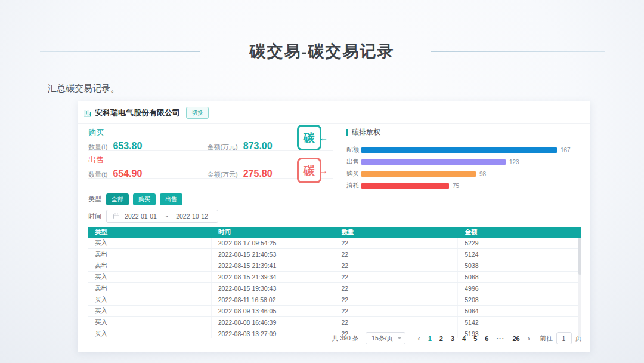 This screenshot has width=644, height=363. What do you see at coordinates (144, 199) in the screenshot?
I see `type-filter-button-2: 购买` at bounding box center [144, 199].